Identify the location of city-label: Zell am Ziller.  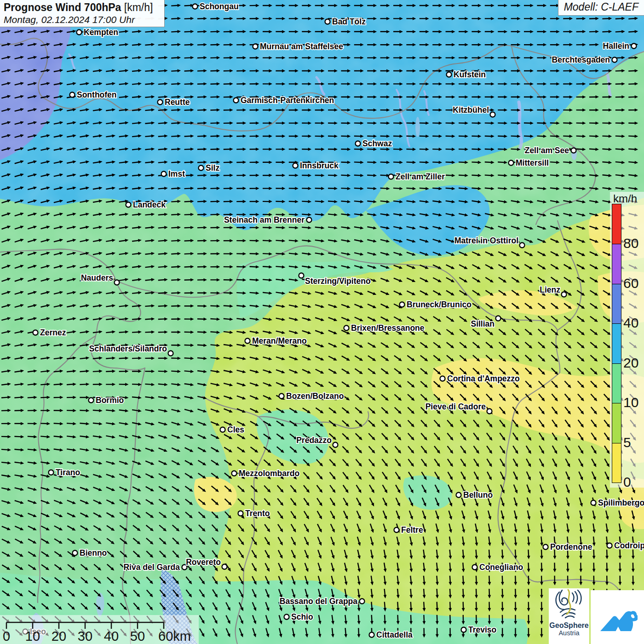
(420, 177).